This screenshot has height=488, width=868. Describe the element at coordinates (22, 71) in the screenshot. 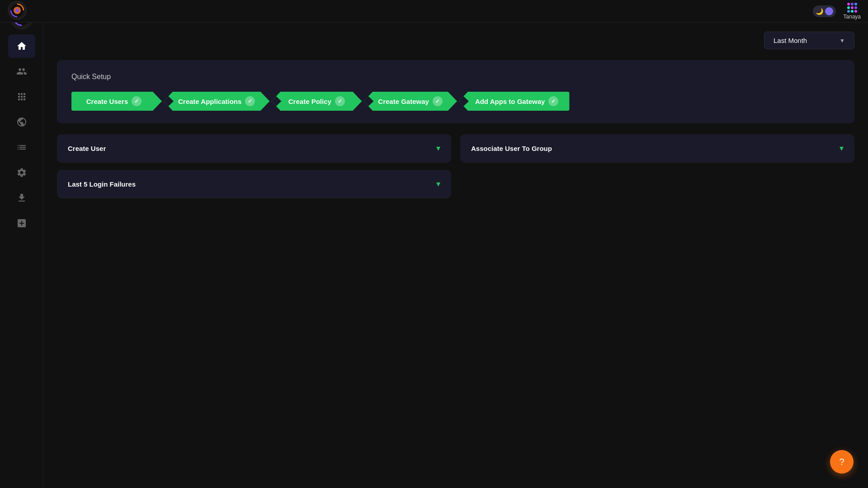

I see `sidebar-item-users` at that location.